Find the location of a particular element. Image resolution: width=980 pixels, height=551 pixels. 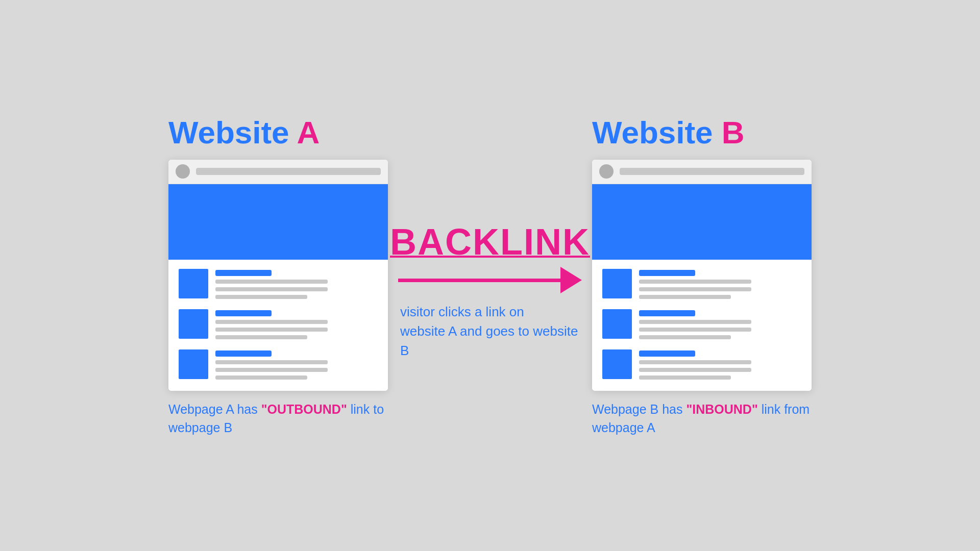

website-b-title-main: Website is located at coordinates (657, 133).